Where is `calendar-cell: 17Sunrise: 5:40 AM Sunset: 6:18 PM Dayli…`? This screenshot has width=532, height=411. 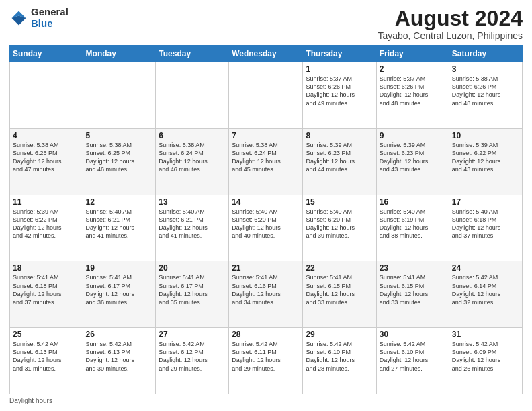 calendar-cell: 17Sunrise: 5:40 AM Sunset: 6:18 PM Dayli… is located at coordinates (485, 228).